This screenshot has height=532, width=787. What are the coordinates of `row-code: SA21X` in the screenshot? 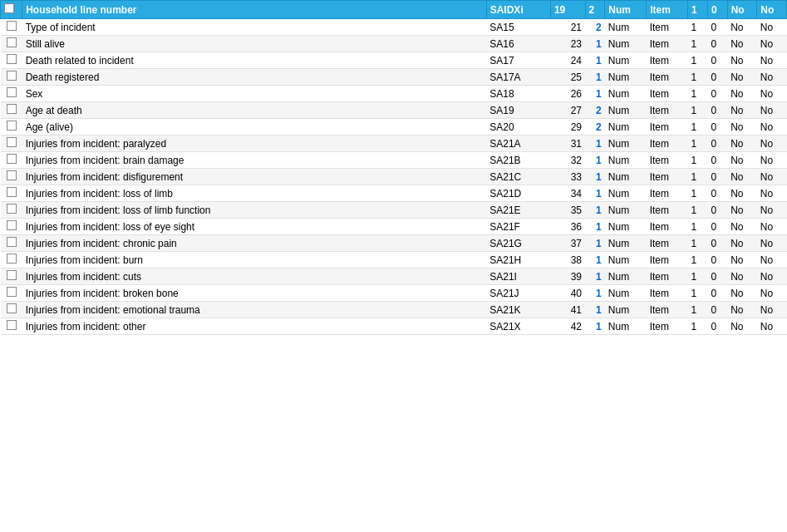 It's located at (519, 327).